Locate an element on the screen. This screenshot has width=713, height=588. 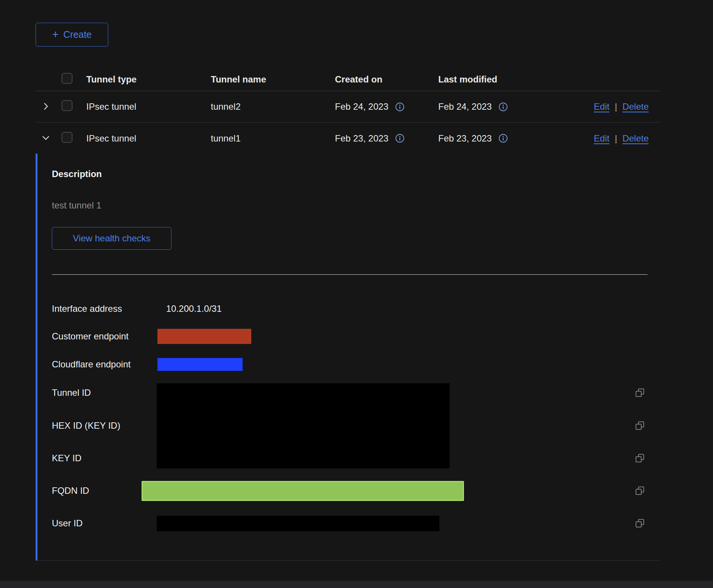
cloudflare-endpoint-redacted-value is located at coordinates (200, 364).